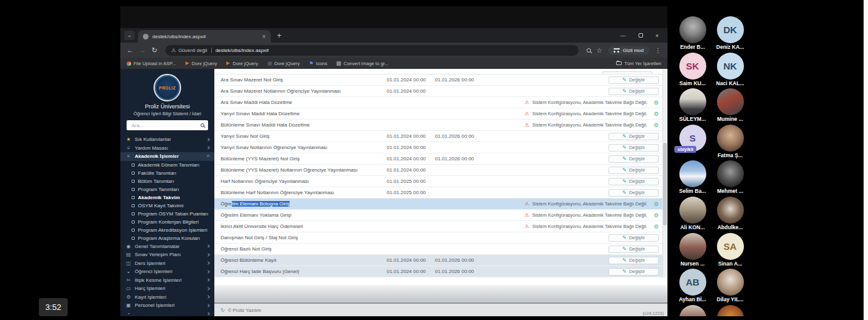 This screenshot has height=320, width=868. What do you see at coordinates (441, 137) in the screenshot?
I see `table-row: Yarıyıl Sınav Not Giriş01.01.2024 00:000…` at bounding box center [441, 137].